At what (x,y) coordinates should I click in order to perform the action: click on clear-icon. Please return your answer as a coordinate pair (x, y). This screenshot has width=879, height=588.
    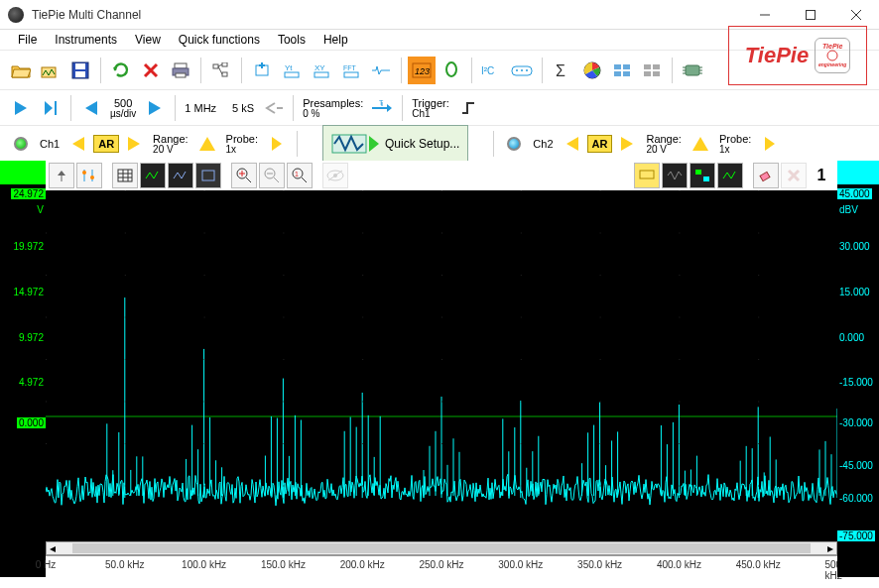
    Looking at the image, I should click on (794, 176).